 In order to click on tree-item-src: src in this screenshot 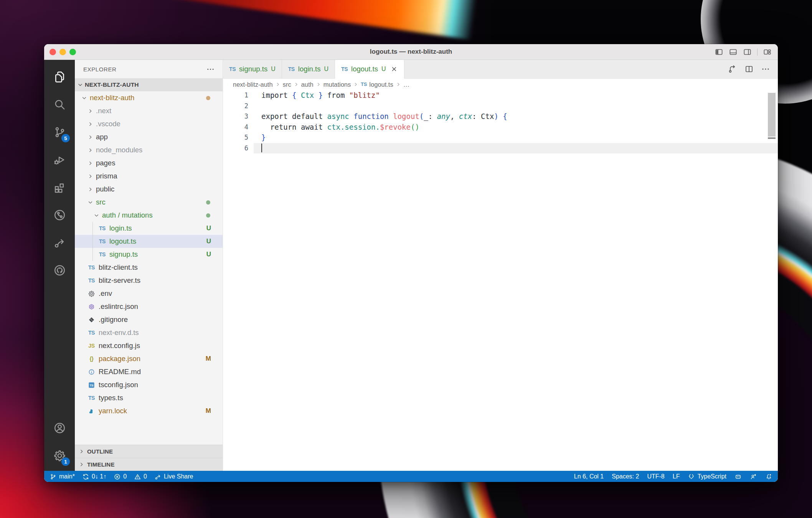, I will do `click(149, 202)`.